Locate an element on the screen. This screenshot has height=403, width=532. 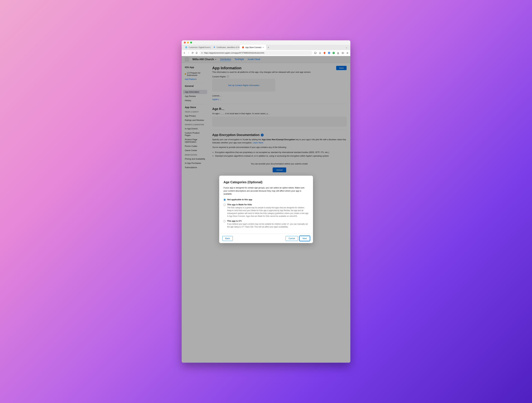
url-field: ⚙ https://appstoreconnect.apple.com/apps… is located at coordinates (256, 53).